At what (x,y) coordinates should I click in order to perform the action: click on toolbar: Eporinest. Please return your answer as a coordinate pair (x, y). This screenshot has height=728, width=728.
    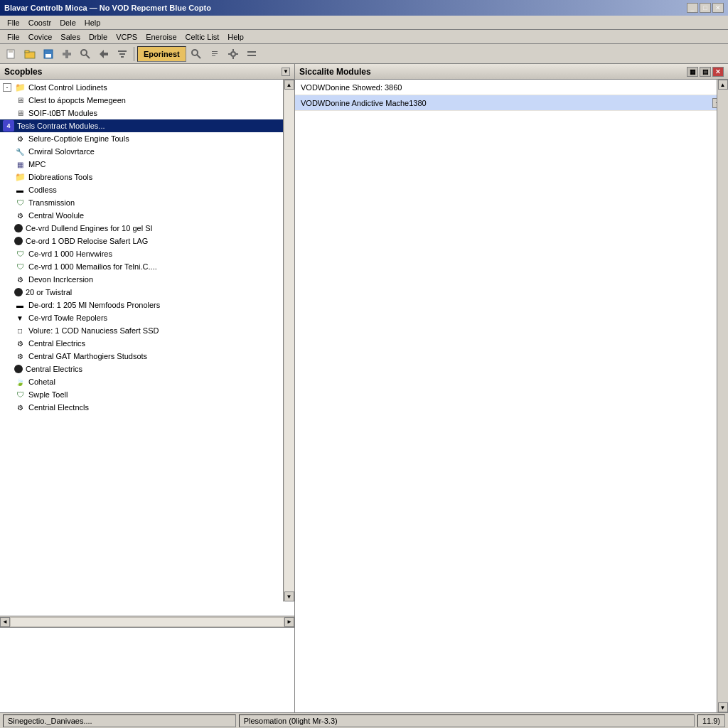
    Looking at the image, I should click on (364, 54).